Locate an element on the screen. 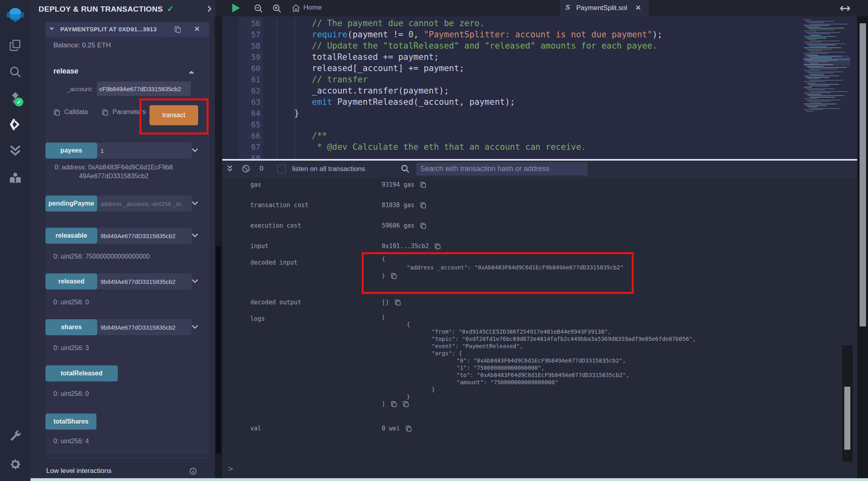 The height and width of the screenshot is (481, 868). expand-terminal-chevrons-icon is located at coordinates (230, 169).